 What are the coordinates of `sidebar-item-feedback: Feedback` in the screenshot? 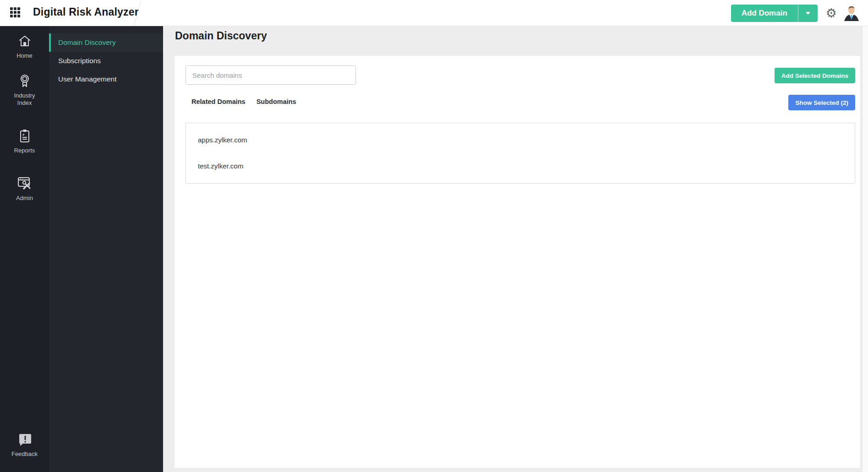 It's located at (25, 444).